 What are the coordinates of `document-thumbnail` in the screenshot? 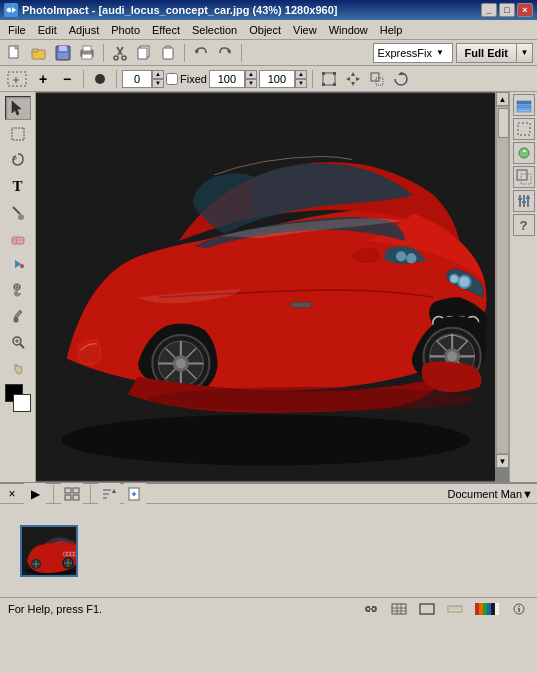 It's located at (49, 551).